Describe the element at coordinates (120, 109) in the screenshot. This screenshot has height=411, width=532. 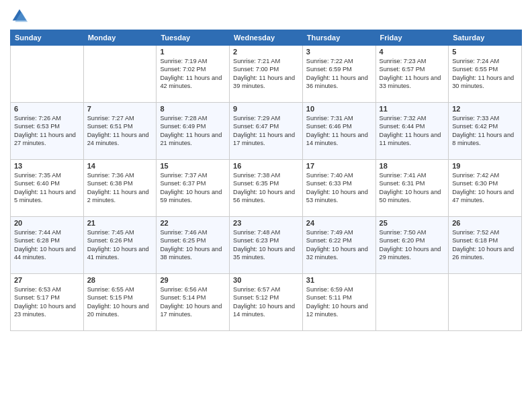
I see `day-number: 7` at that location.